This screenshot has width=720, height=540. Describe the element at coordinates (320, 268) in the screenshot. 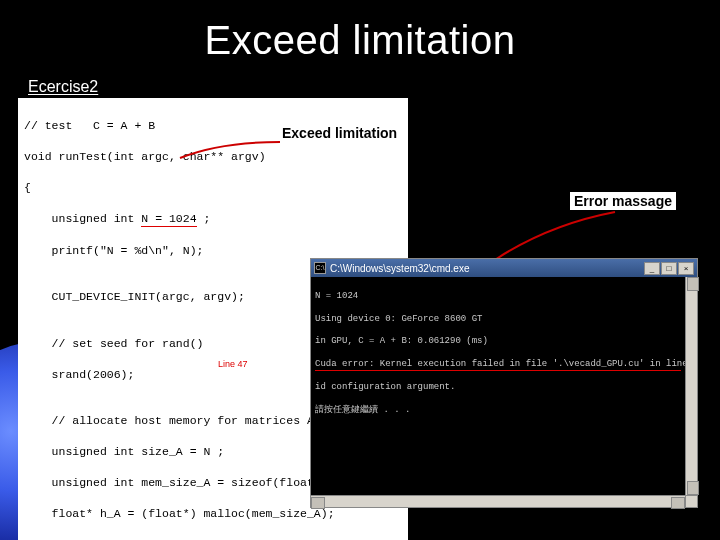

I see `cmd-icon: C:\` at that location.